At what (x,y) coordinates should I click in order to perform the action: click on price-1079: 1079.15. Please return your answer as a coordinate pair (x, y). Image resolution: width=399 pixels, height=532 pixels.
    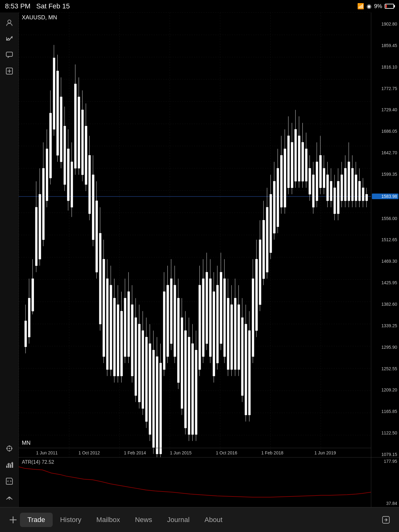
    Looking at the image, I should click on (385, 454).